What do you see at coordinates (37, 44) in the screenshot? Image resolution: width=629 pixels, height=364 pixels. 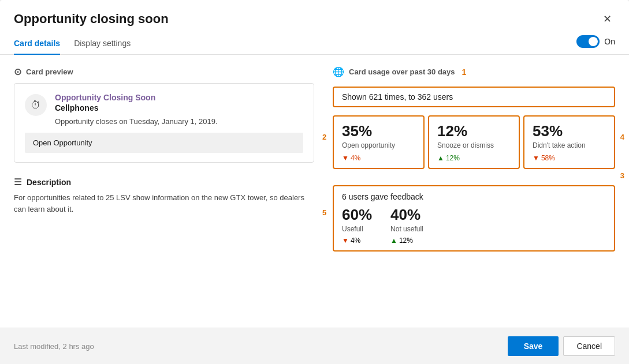 I see `tab-card-details: Card details` at bounding box center [37, 44].